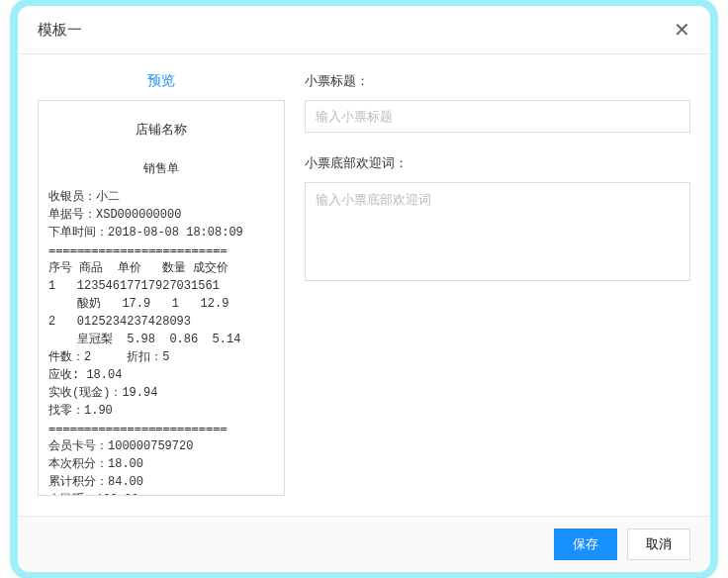 The width and height of the screenshot is (728, 578). Describe the element at coordinates (161, 233) in the screenshot. I see `receipt-order-time: 下单时间：2018-08-08 18:08:09` at that location.